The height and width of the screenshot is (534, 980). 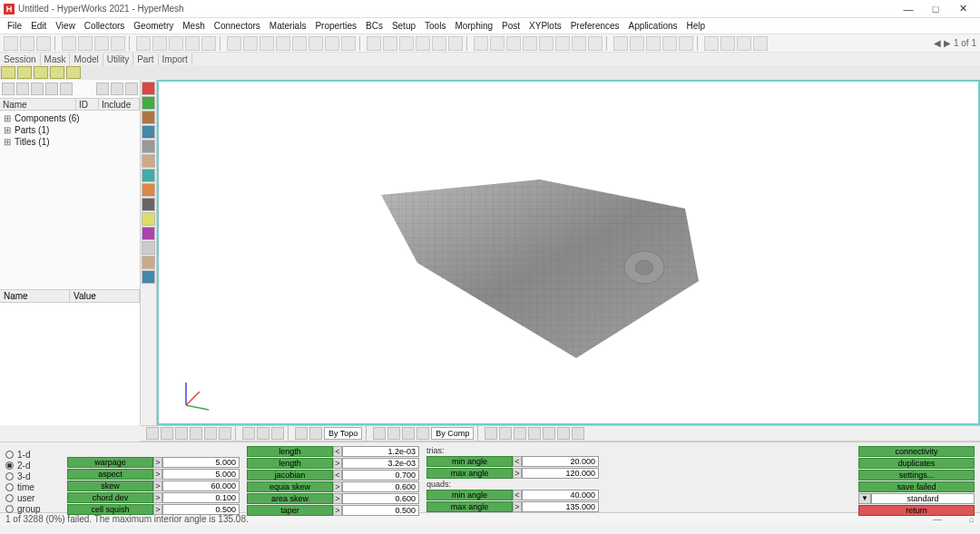 What do you see at coordinates (290, 510) in the screenshot?
I see `check-taper: taper` at bounding box center [290, 510].